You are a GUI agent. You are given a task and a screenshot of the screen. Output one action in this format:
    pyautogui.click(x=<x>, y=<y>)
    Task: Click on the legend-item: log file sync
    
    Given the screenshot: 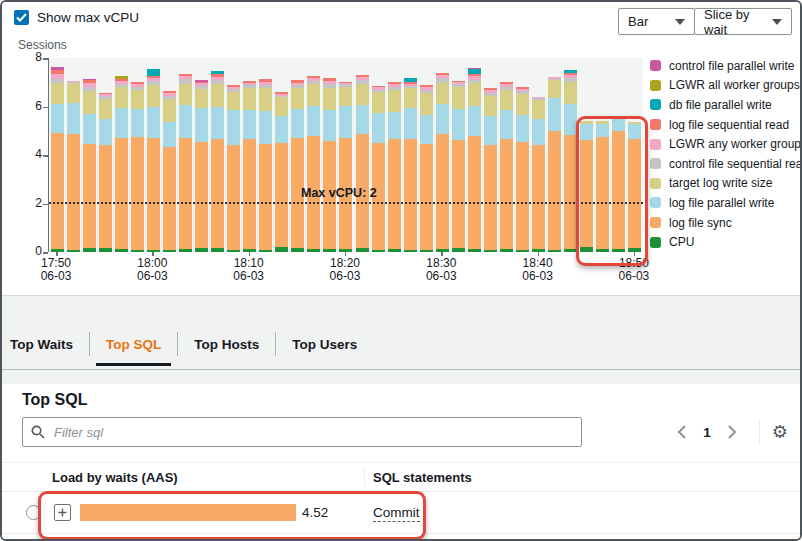 What is the action you would take?
    pyautogui.click(x=726, y=223)
    